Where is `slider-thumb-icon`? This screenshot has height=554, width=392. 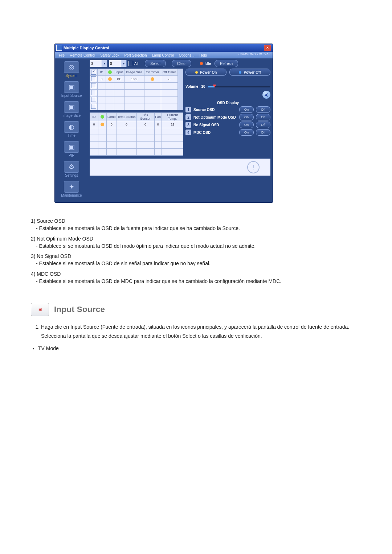 slider-thumb-icon is located at coordinates (215, 86).